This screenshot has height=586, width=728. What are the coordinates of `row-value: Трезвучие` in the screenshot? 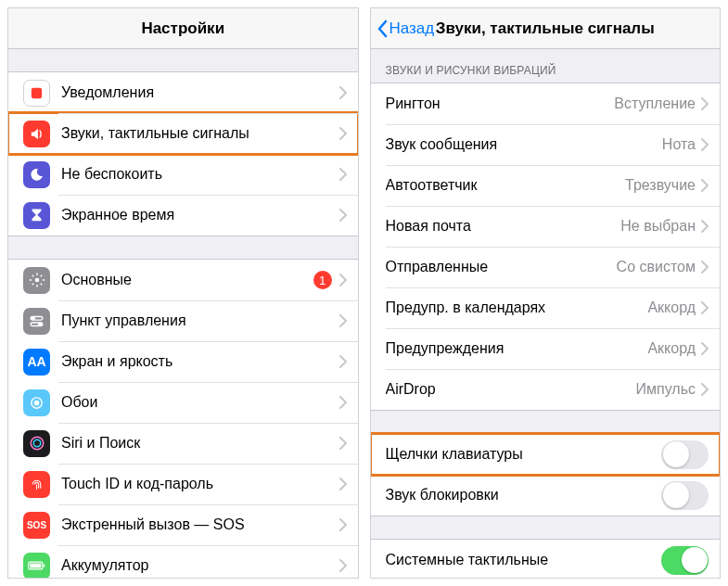 It's located at (660, 185).